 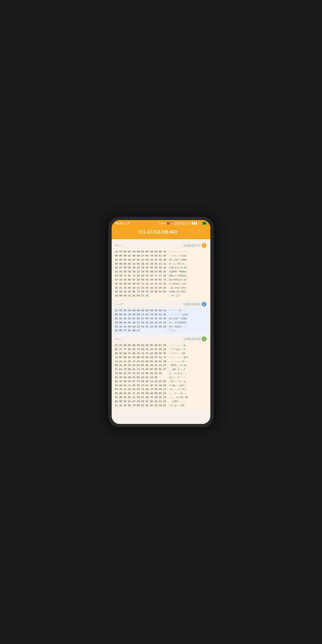 I want to click on signal-icon: ▋▋▋, so click(x=195, y=223).